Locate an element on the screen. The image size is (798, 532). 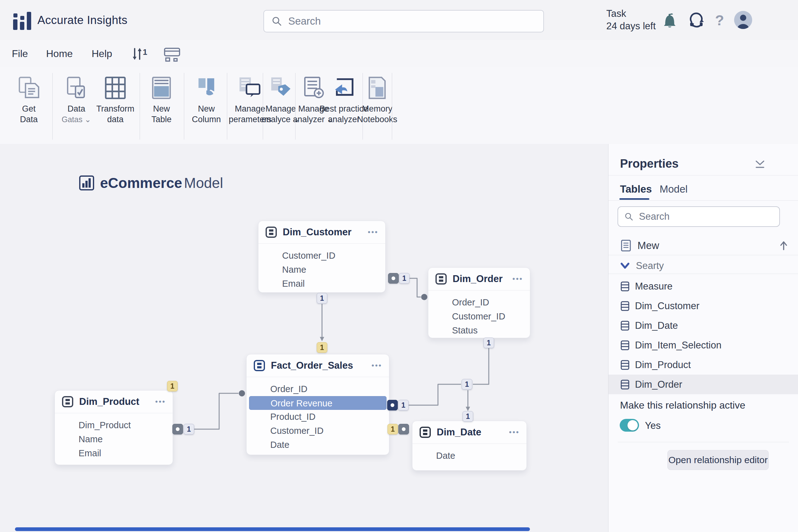
layout-view-icon is located at coordinates (172, 55).